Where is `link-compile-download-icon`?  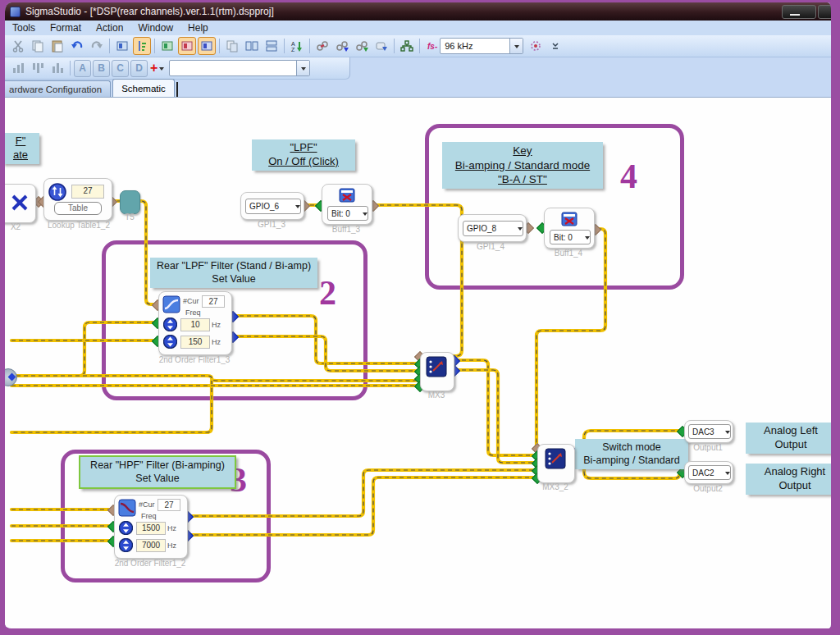 link-compile-download-icon is located at coordinates (342, 46).